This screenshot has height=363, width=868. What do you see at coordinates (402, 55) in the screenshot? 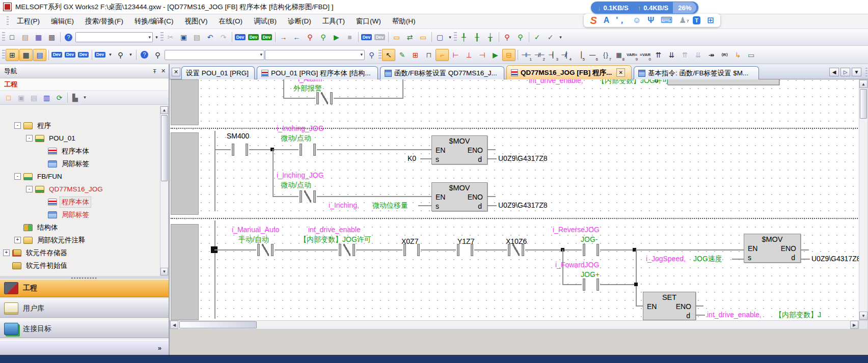
I see `toolbar-button: ✎` at bounding box center [402, 55].